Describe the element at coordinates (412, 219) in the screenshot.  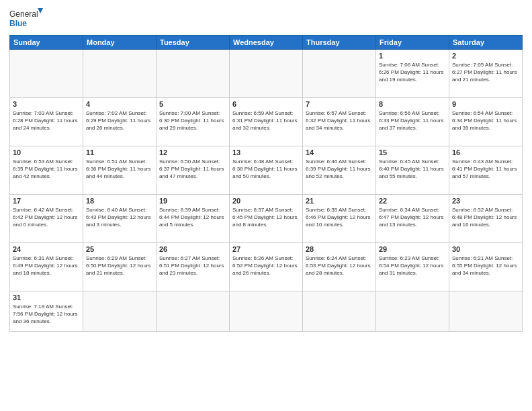
I see `day-cell: 22Sunrise: 6:34 AM Sunset: 6:47 PM Dayli…` at that location.